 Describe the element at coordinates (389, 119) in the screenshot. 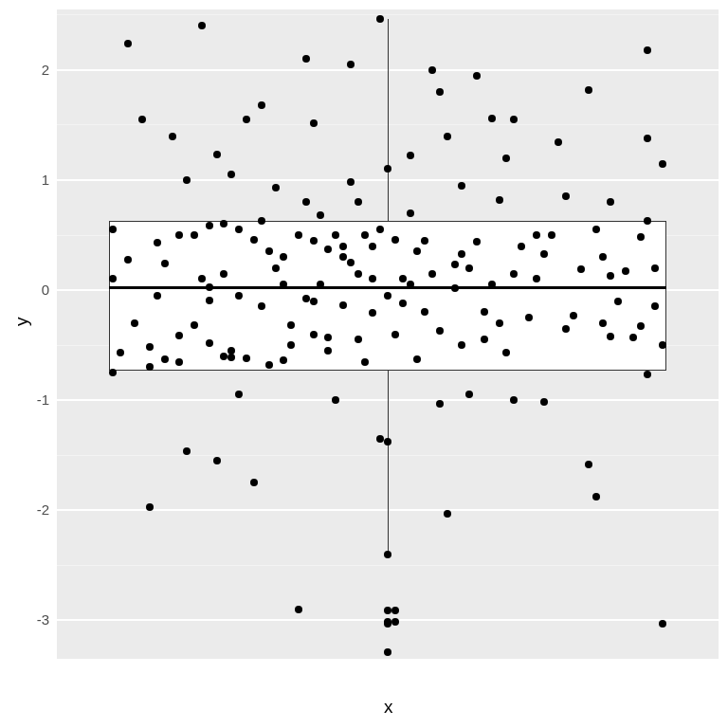

I see `whisker-upper` at that location.